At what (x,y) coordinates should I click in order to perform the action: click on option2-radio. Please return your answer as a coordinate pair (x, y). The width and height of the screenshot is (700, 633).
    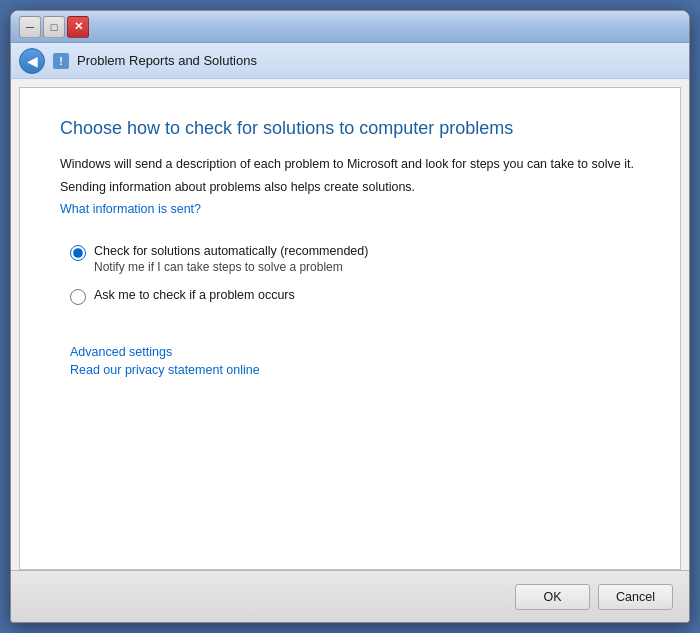
    Looking at the image, I should click on (78, 297).